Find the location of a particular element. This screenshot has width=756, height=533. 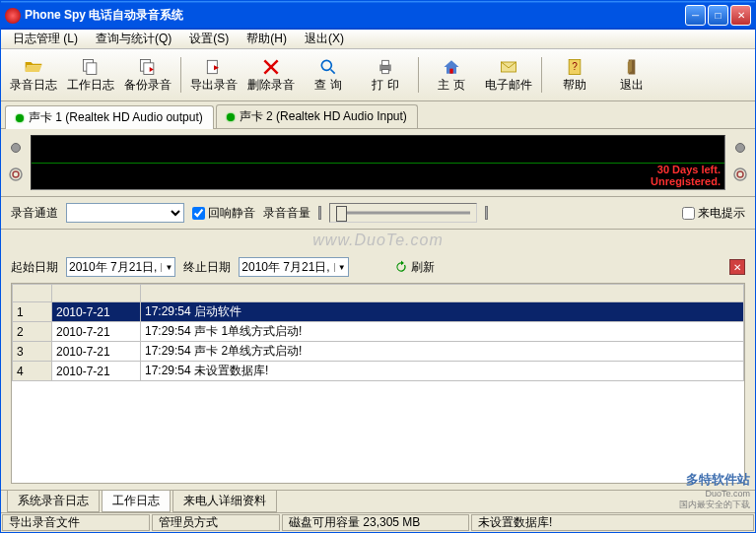

tab-soundcard-2: 声卡 2 (Realtek HD Audio Input) is located at coordinates (317, 116).